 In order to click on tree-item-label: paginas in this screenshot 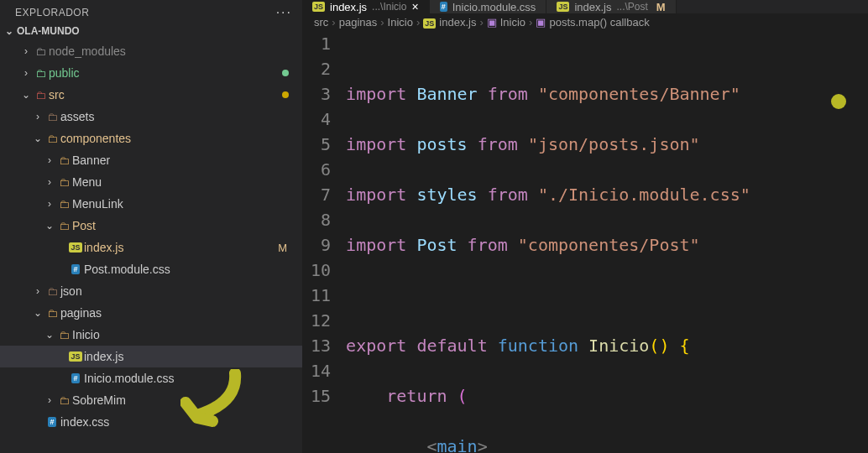, I will do `click(177, 313)`.